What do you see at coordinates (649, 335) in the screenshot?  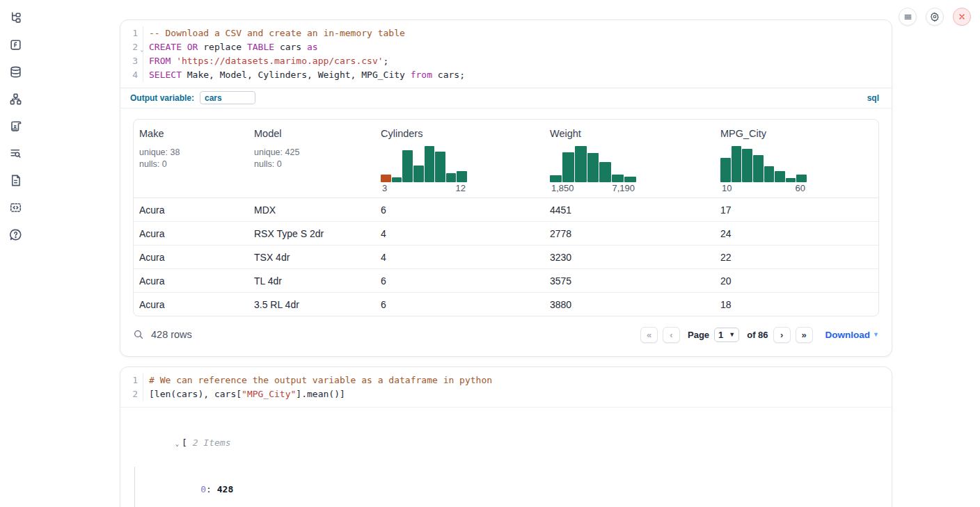 I see `first-page-button: «` at bounding box center [649, 335].